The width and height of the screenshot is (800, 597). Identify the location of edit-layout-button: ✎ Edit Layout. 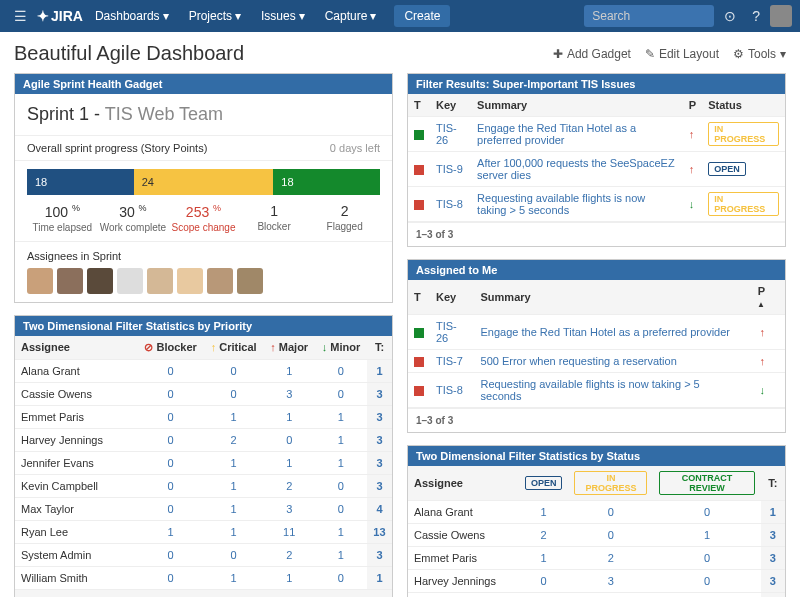
(682, 54).